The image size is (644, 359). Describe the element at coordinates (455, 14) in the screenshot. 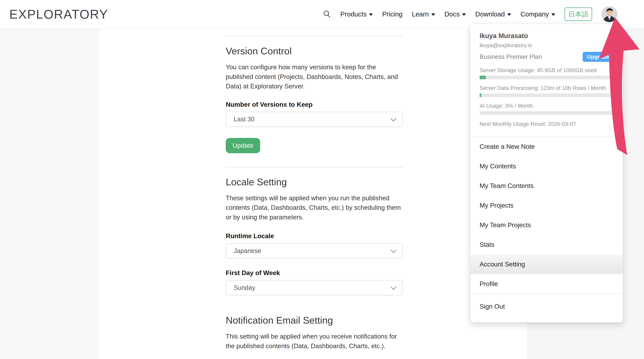

I see `nav-item-docs: Docs` at that location.